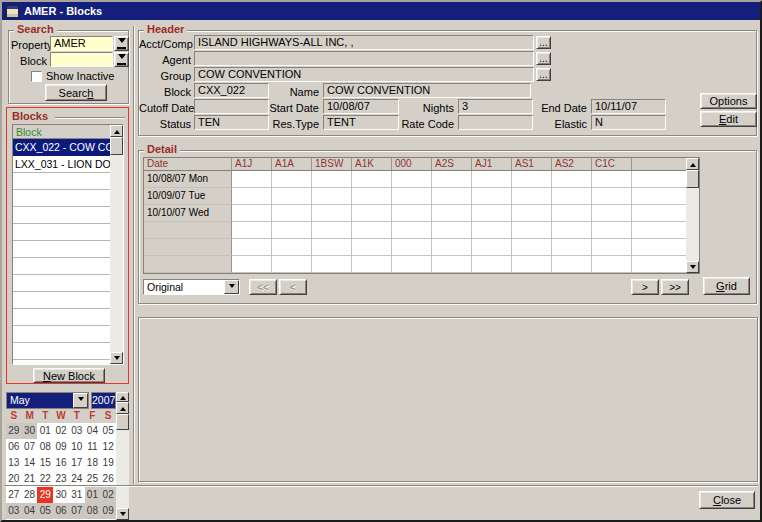  What do you see at coordinates (361, 106) in the screenshot?
I see `start-date-field: 10/08/07` at bounding box center [361, 106].